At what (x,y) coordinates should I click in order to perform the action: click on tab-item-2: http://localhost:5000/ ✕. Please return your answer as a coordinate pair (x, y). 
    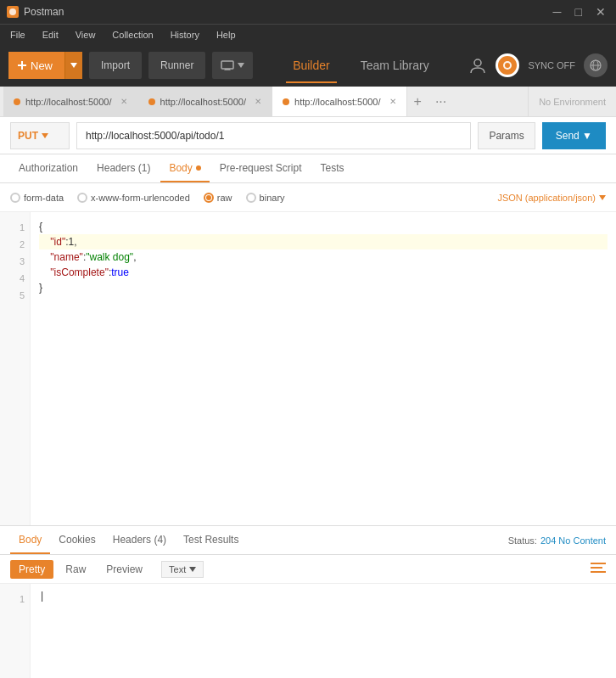
    Looking at the image, I should click on (205, 102).